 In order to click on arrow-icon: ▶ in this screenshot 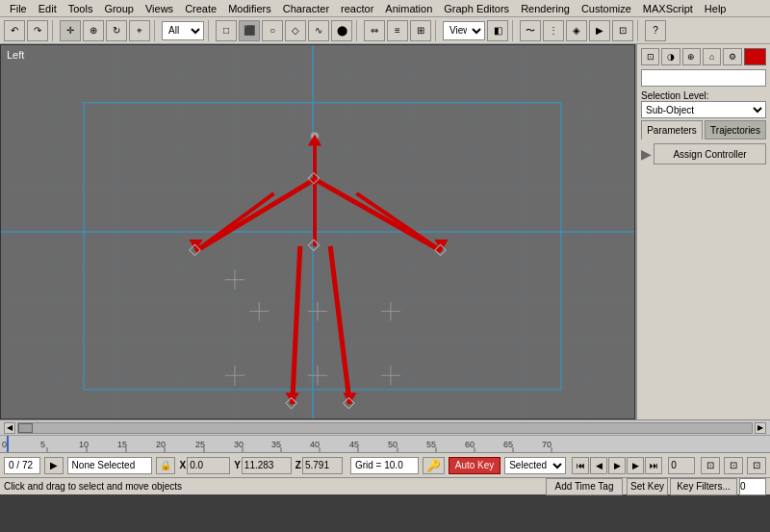, I will do `click(647, 154)`.